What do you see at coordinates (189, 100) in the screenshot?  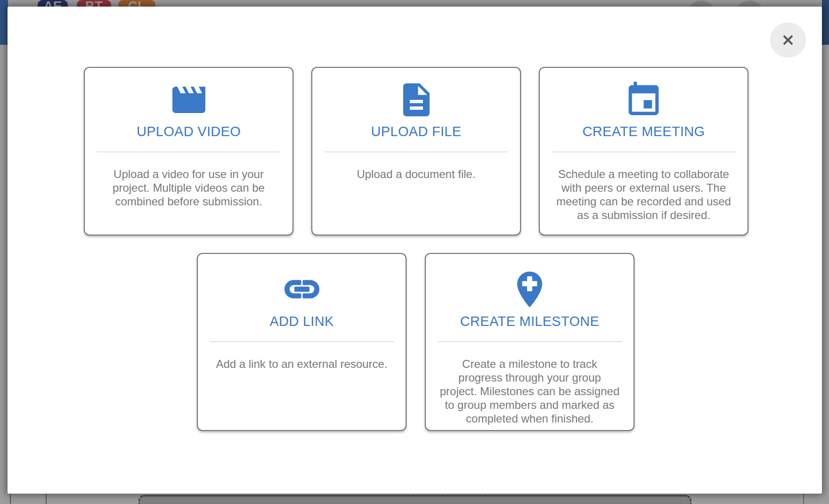 I see `movie-icon` at bounding box center [189, 100].